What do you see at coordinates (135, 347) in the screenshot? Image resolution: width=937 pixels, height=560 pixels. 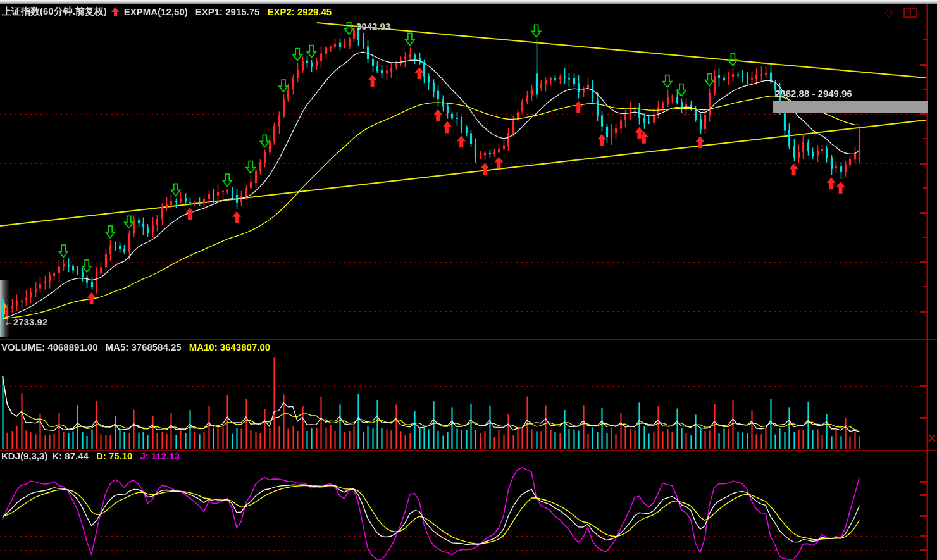 I see `volume-header: VOLUME: 4068891.00 MA5: 3768584.25 MA10:…` at bounding box center [135, 347].